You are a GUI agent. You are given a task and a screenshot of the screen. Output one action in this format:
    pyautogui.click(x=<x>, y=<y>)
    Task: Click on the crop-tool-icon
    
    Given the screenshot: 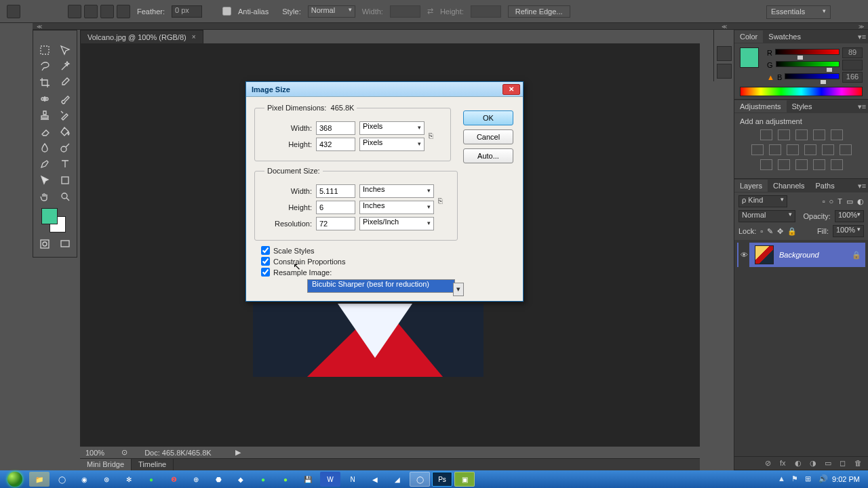 What is the action you would take?
    pyautogui.click(x=45, y=83)
    